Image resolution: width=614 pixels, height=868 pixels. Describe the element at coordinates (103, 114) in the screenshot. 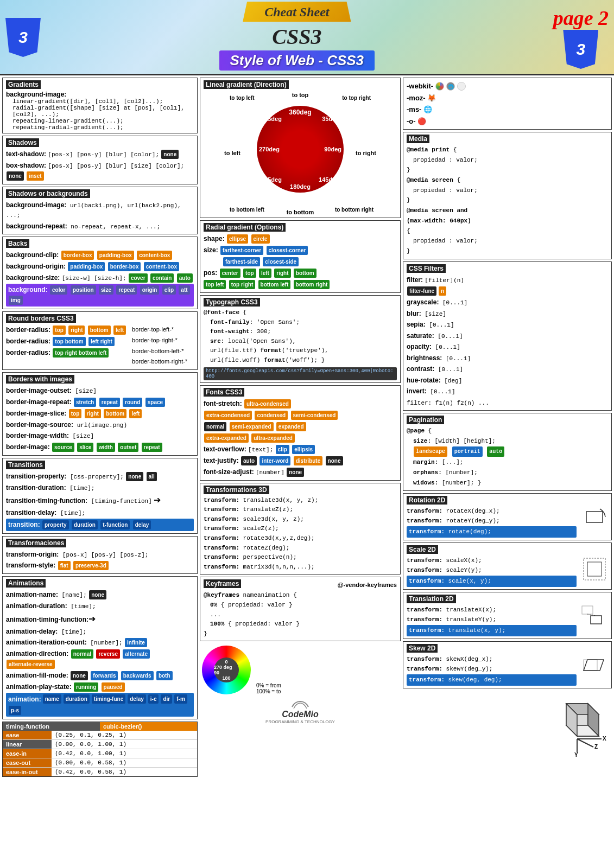

I see `gradient-lines: linear-gradient([dir], [col1], [col2]...…` at that location.